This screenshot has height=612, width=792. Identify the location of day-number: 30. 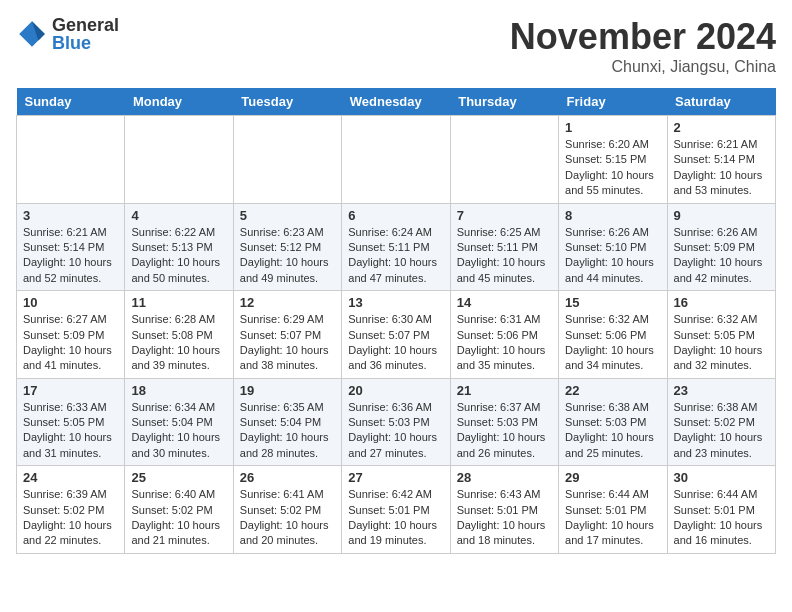
(722, 478).